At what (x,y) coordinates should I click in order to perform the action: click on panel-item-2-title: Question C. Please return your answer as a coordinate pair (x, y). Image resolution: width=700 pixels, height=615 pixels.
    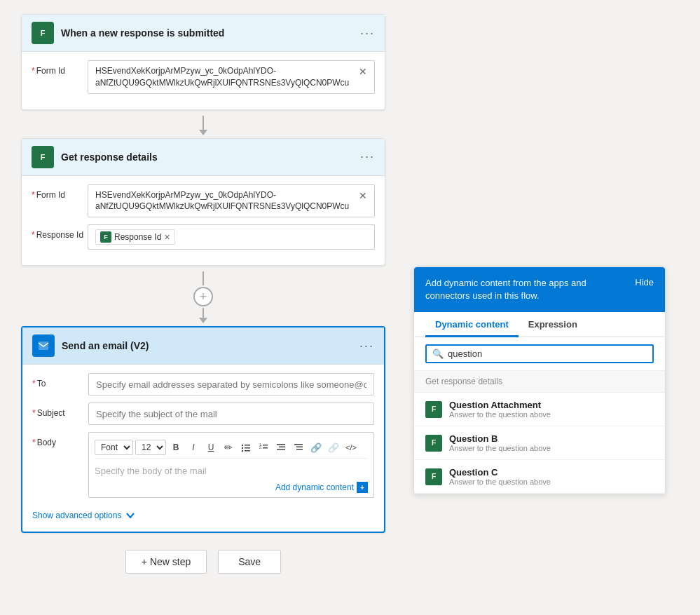
    Looking at the image, I should click on (500, 473).